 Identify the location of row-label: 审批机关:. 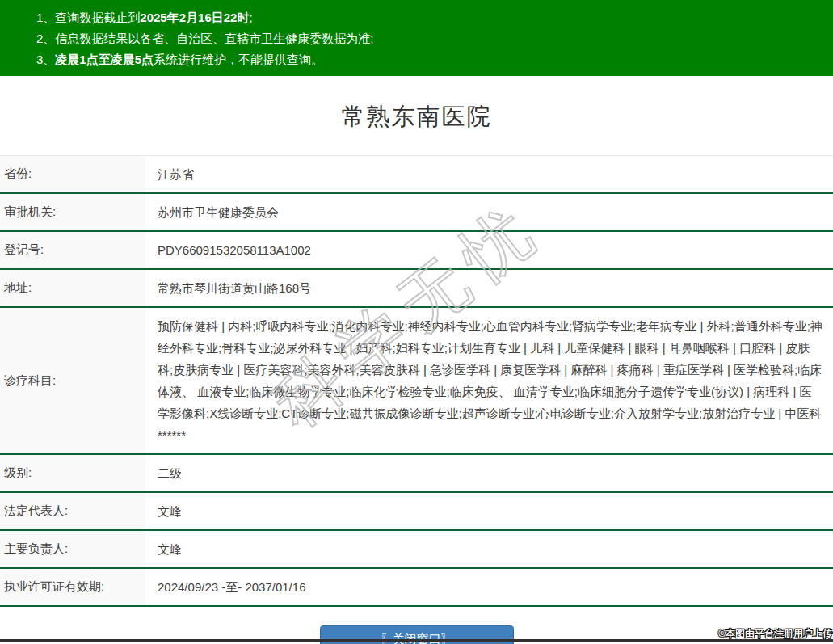
(73, 212).